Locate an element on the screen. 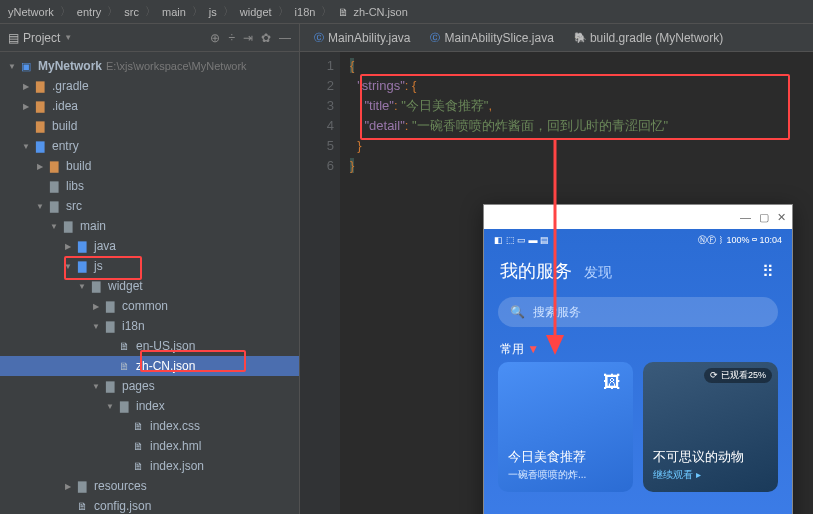 Image resolution: width=813 pixels, height=514 pixels. gear-icon: ✿ is located at coordinates (266, 38).